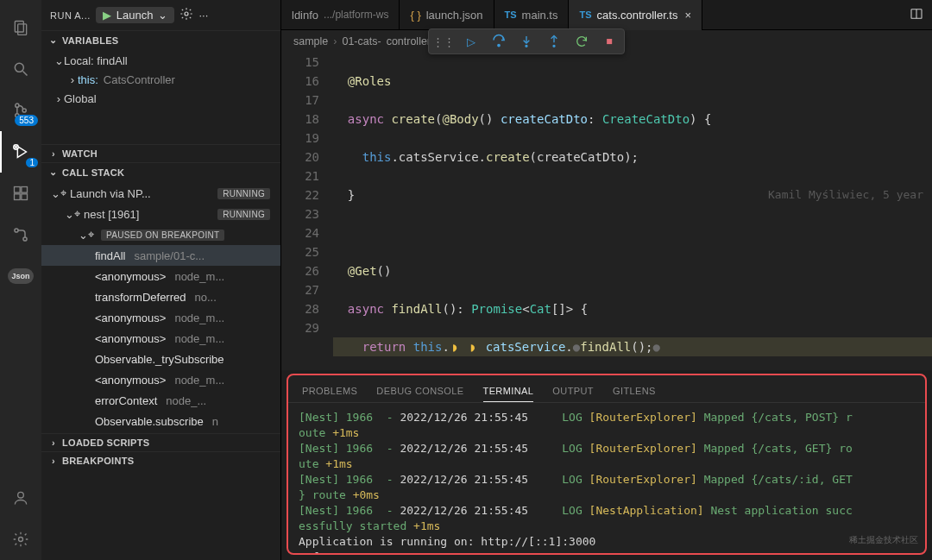  Describe the element at coordinates (447, 16) in the screenshot. I see `tab-launch-json: { }launch.json` at that location.